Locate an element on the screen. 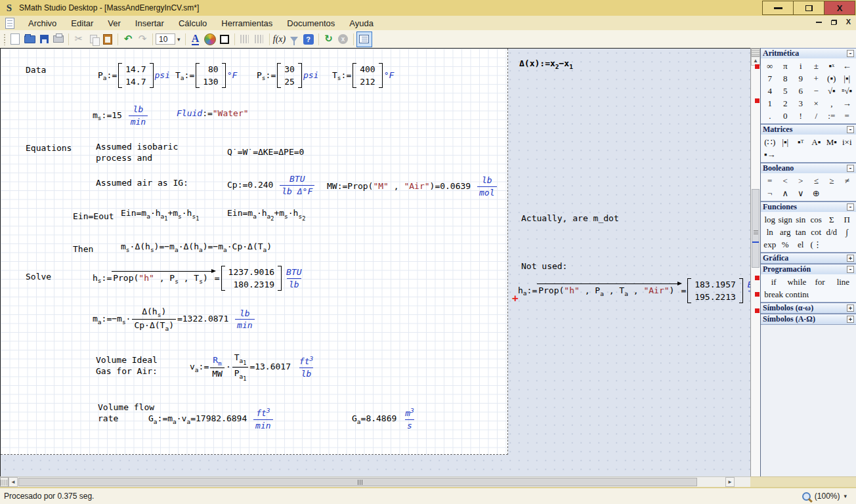 The image size is (856, 504). menu-item: Ver is located at coordinates (114, 24).